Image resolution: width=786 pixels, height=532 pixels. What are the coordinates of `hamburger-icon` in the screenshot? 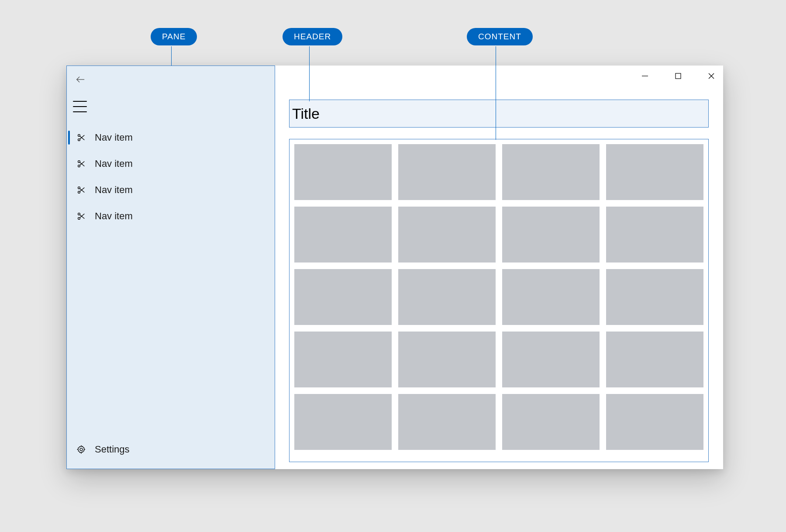 It's located at (80, 101).